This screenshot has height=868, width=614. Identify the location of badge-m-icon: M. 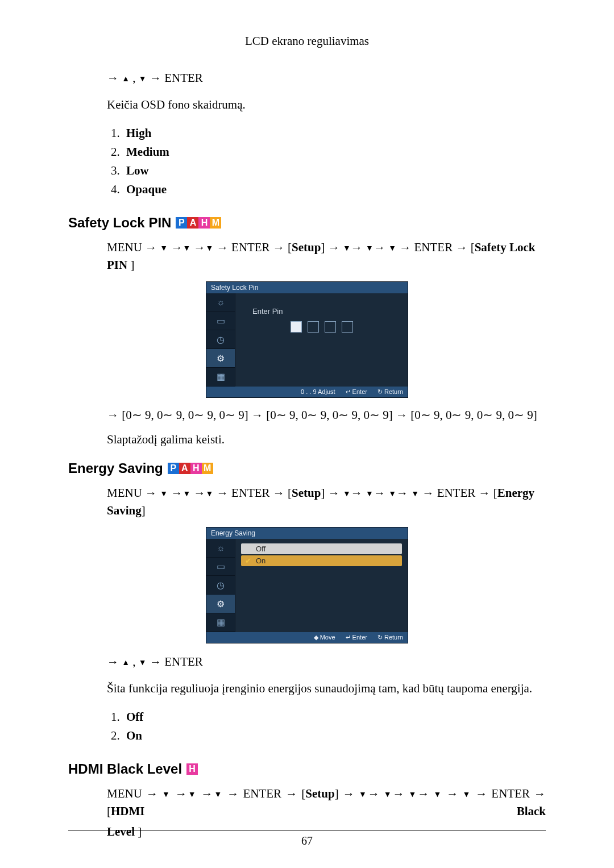
(215, 223).